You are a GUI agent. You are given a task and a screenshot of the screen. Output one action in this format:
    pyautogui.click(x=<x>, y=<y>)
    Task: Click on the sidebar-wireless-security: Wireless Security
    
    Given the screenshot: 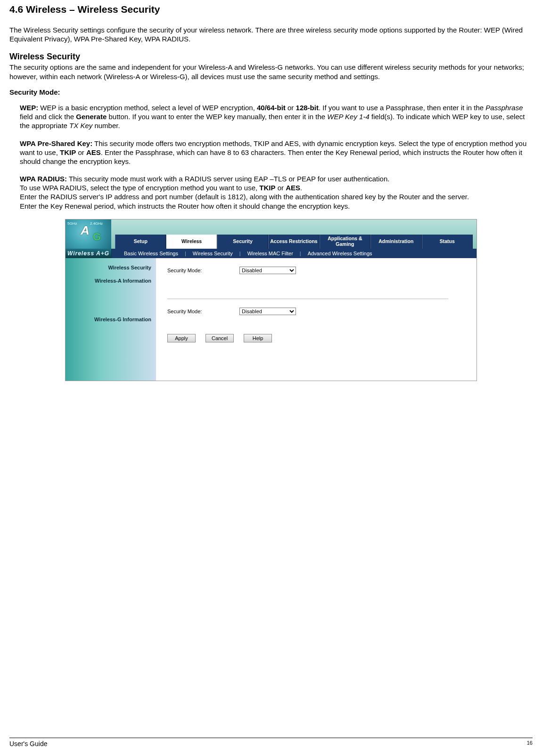 What is the action you would take?
    pyautogui.click(x=111, y=269)
    